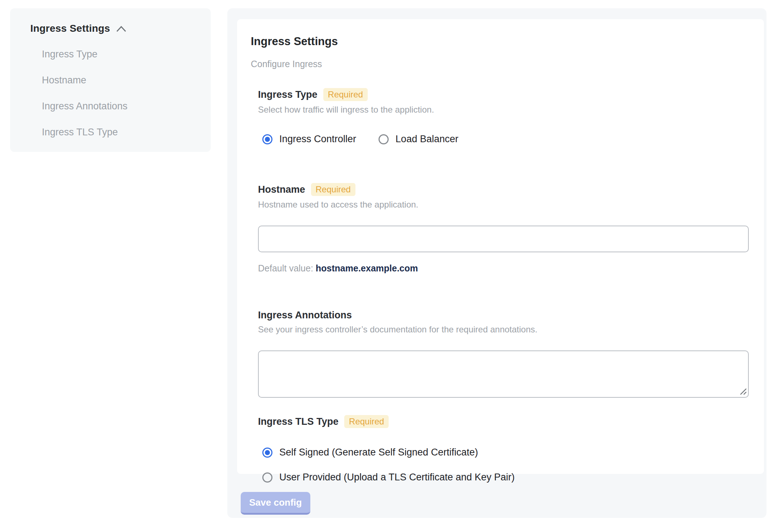 The width and height of the screenshot is (778, 532). What do you see at coordinates (504, 269) in the screenshot?
I see `hostname-default-line: Default value: hostname.example.com` at bounding box center [504, 269].